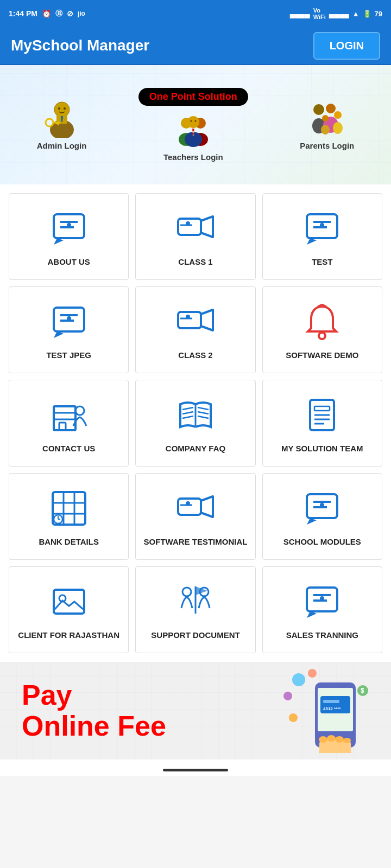 The image size is (391, 868). I want to click on about-us-label: ABOUT US, so click(68, 262).